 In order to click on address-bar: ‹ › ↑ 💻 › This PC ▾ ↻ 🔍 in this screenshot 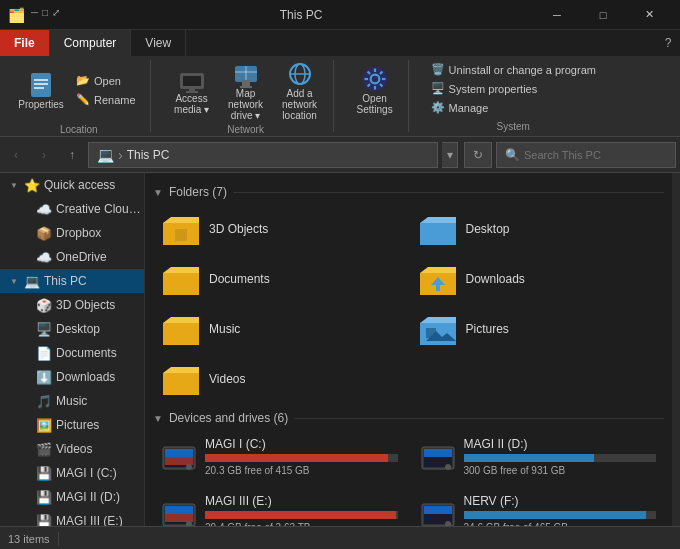, I will do `click(340, 155)`.